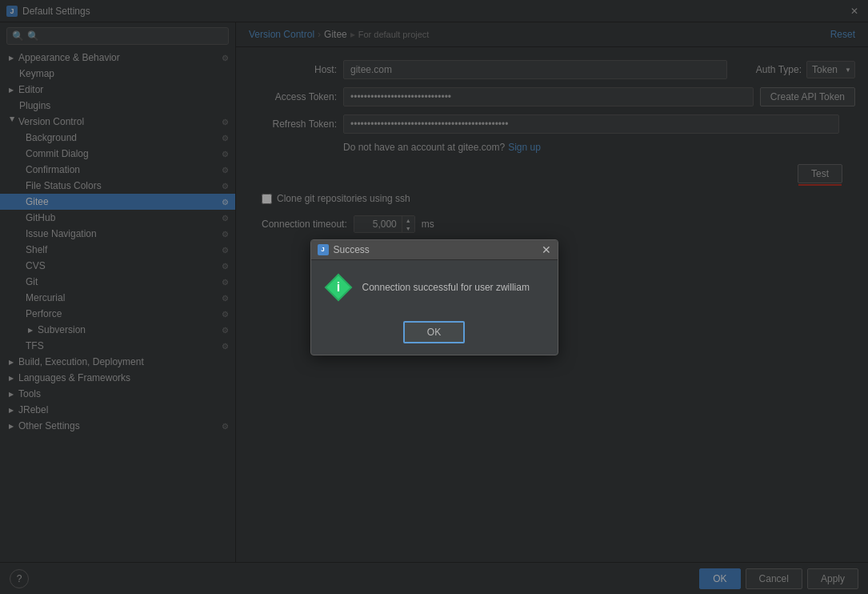 The image size is (868, 594). Describe the element at coordinates (434, 335) in the screenshot. I see `modal-footer: OK` at that location.